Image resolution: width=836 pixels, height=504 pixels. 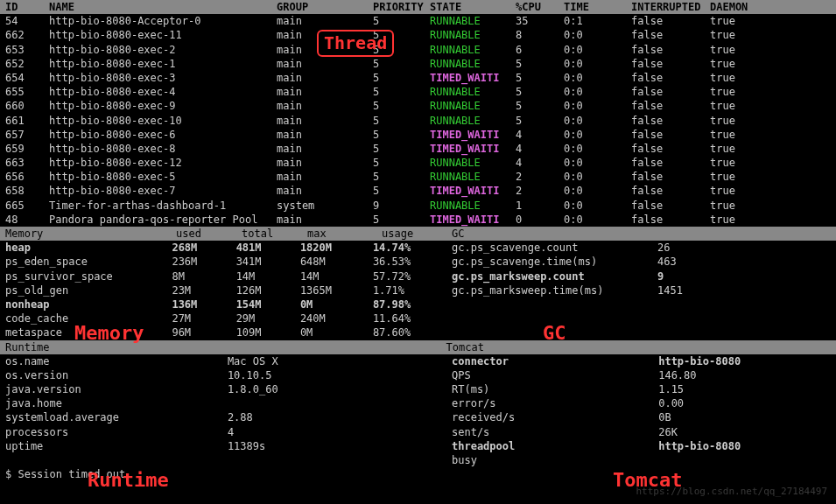 I want to click on memory-row: ps_old_gen23M126M1365M1.71%, so click(x=223, y=290).